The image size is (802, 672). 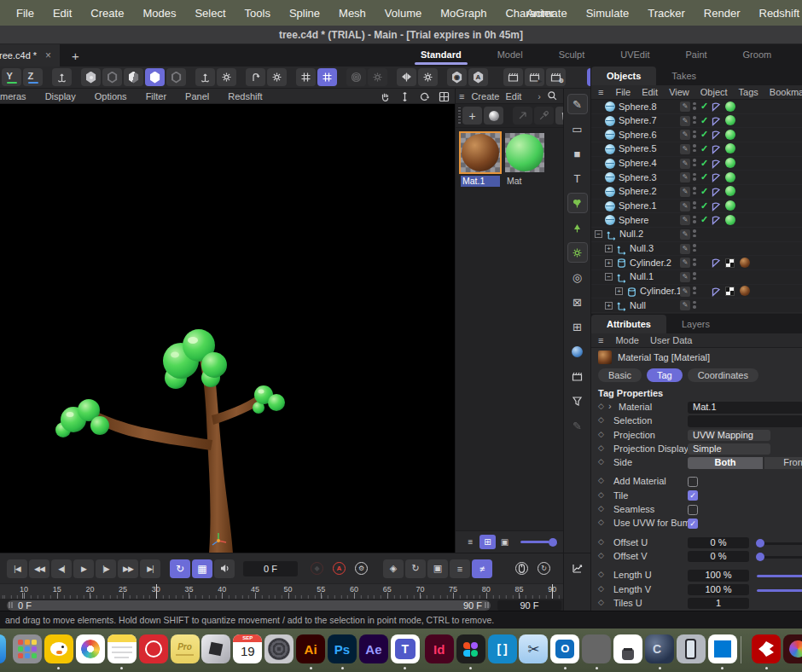 What do you see at coordinates (514, 96) in the screenshot?
I see `material-menu-edit: Edit` at bounding box center [514, 96].